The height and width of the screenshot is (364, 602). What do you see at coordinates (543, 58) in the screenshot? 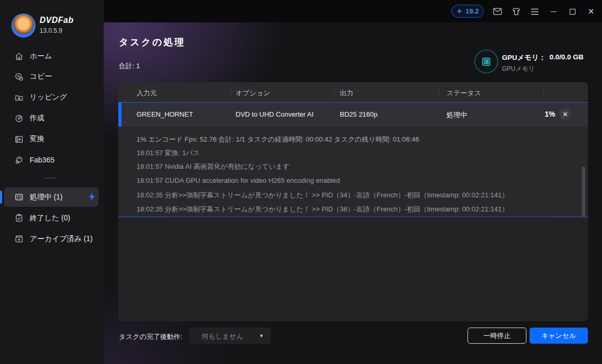
I see `gpu-memory-readout: GPUメモリ： 0.0/0.0 GB` at bounding box center [543, 58].